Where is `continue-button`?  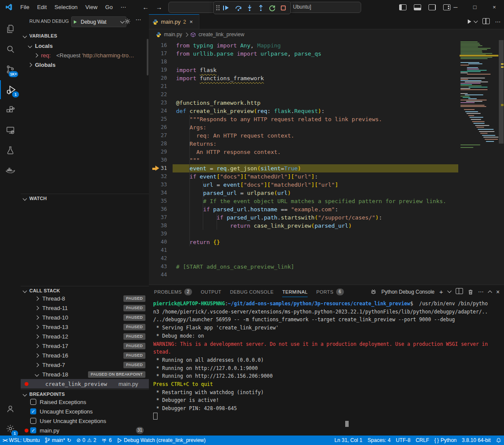
continue-button is located at coordinates (227, 8).